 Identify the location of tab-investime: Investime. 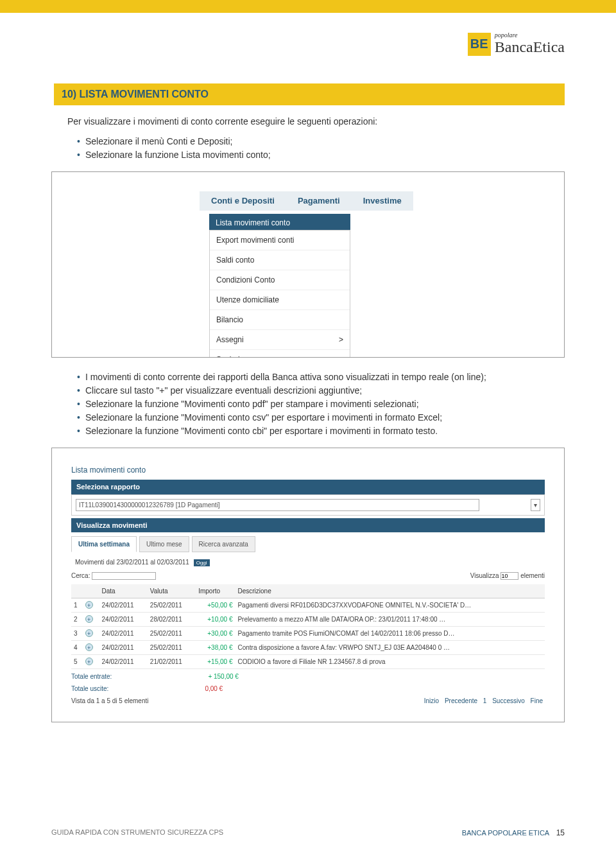
(382, 201).